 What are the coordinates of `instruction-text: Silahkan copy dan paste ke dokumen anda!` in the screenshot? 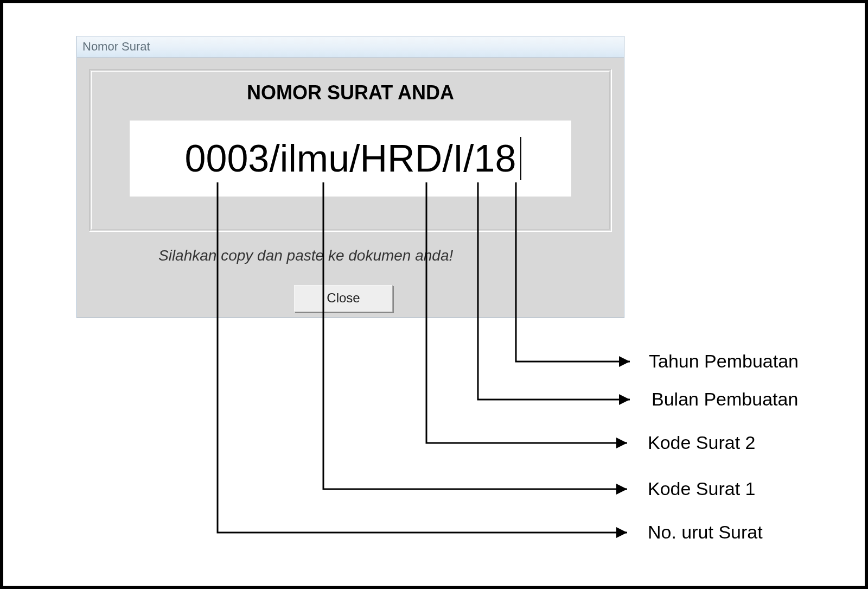 It's located at (306, 256).